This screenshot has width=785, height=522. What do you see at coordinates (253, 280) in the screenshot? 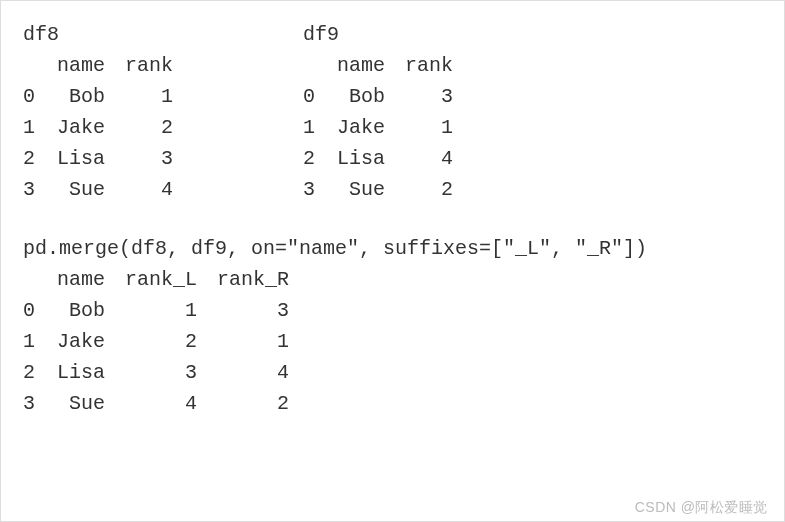
I see `col-header: rank_R` at bounding box center [253, 280].